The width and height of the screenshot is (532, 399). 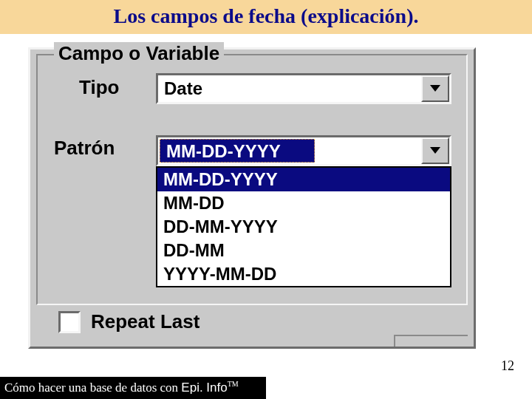 I want to click on groupbox-partial, so click(x=431, y=341).